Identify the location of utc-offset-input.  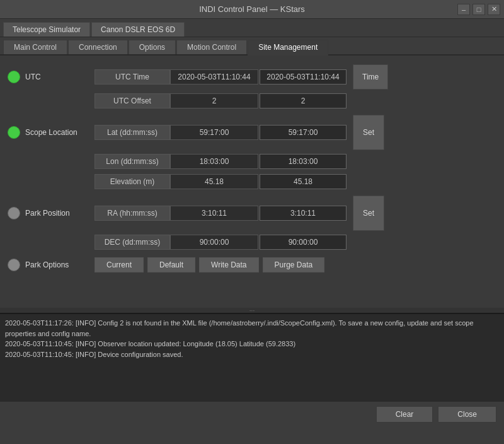
(303, 101).